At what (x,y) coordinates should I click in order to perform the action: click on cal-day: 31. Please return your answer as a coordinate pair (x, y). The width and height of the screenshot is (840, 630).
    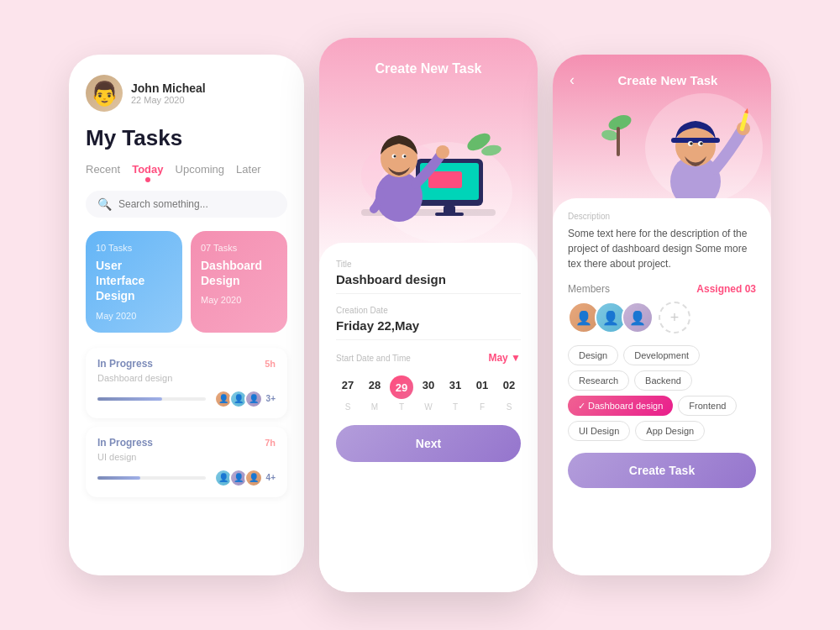
    Looking at the image, I should click on (455, 387).